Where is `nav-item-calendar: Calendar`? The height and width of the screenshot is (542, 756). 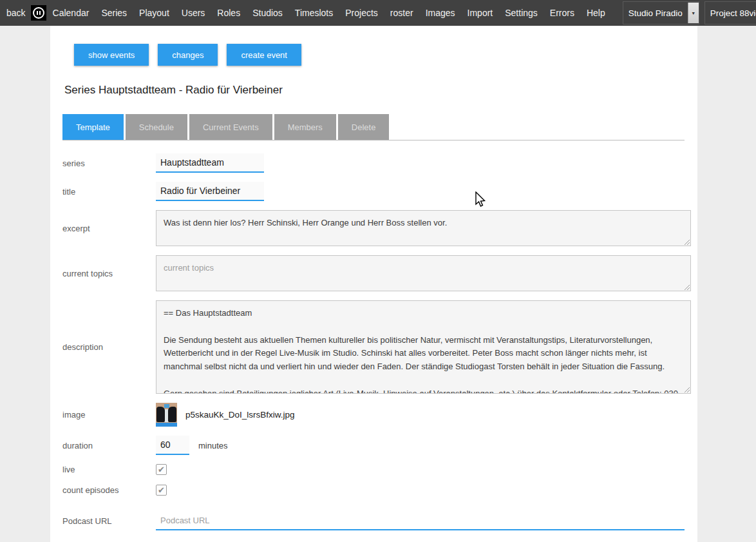
nav-item-calendar: Calendar is located at coordinates (71, 13).